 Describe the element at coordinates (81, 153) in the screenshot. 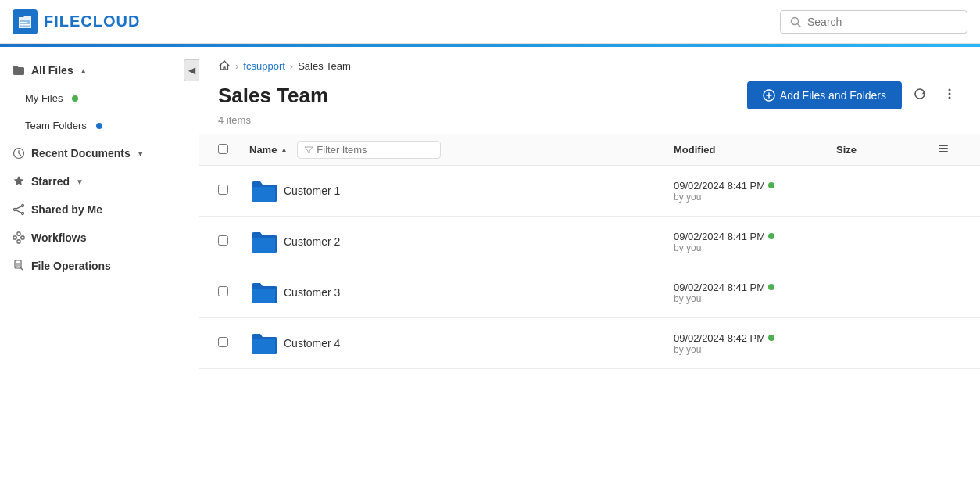

I see `recent-docs-label: Recent Documents` at that location.